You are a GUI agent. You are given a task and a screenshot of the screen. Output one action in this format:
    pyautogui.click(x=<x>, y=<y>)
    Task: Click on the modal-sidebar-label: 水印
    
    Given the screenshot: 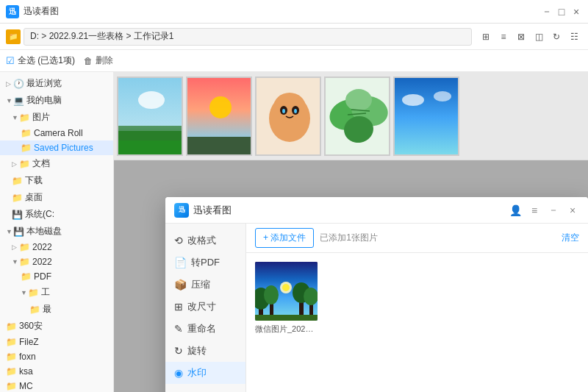 What is the action you would take?
    pyautogui.click(x=197, y=373)
    